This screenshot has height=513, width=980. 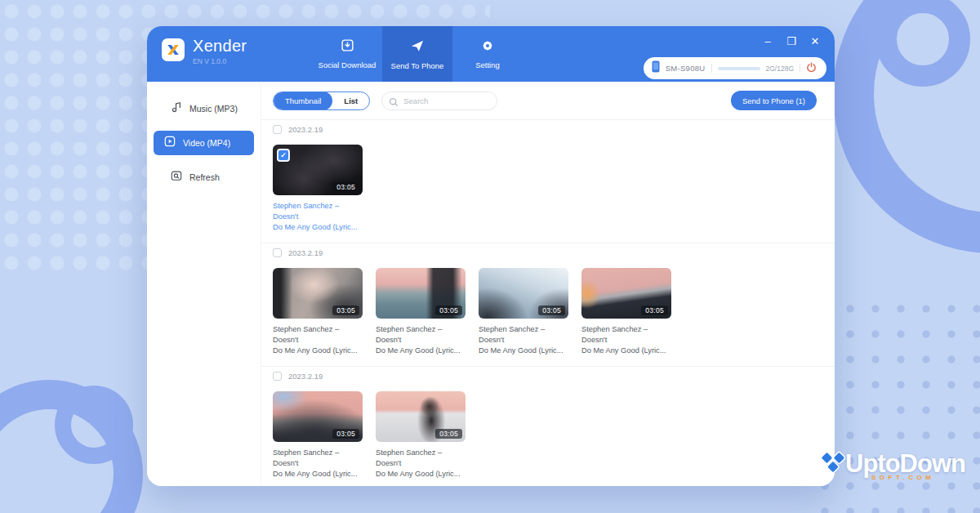 What do you see at coordinates (417, 54) in the screenshot?
I see `tab-send-to-phone: Send To Phone` at bounding box center [417, 54].